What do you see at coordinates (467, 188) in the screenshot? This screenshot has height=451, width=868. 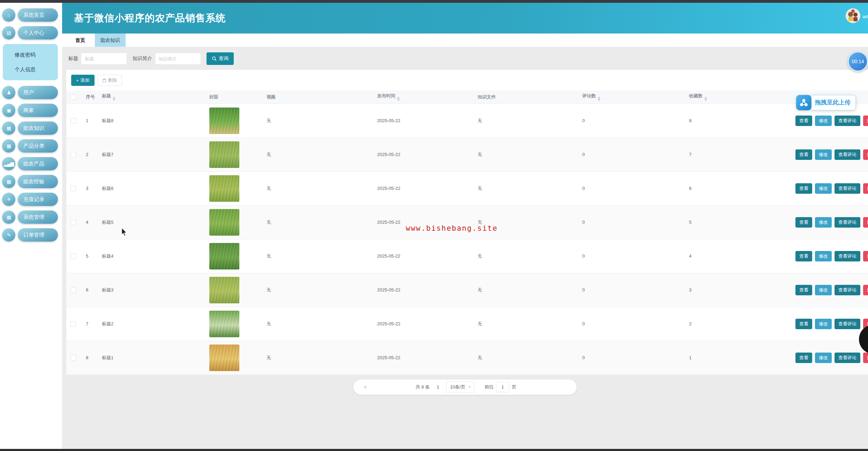 I see `table-row: 3标题6无2025-05-22无06查看修改查看评论删除` at bounding box center [467, 188].